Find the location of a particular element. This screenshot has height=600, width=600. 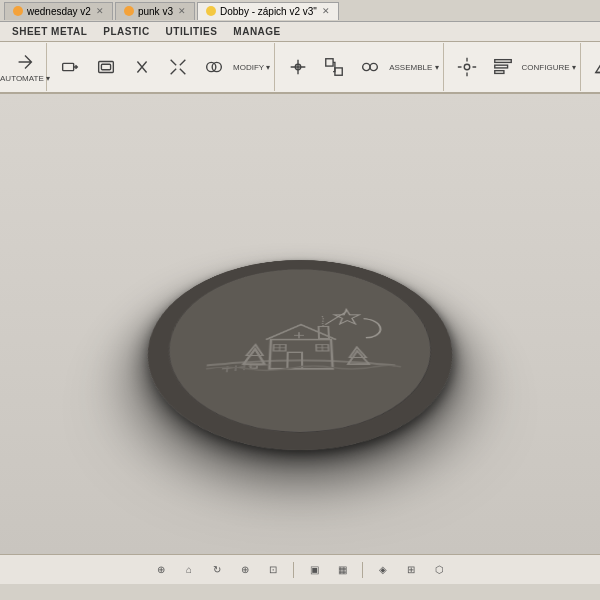

modify-label: MODIFY ▾ is located at coordinates (252, 68).